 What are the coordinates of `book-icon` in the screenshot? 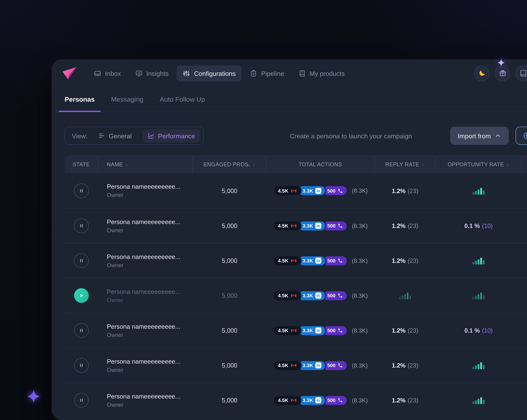 It's located at (523, 73).